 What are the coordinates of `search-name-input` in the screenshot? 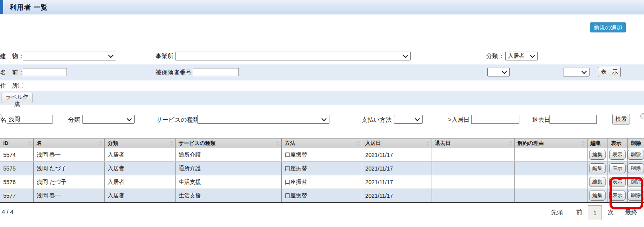 It's located at (30, 119).